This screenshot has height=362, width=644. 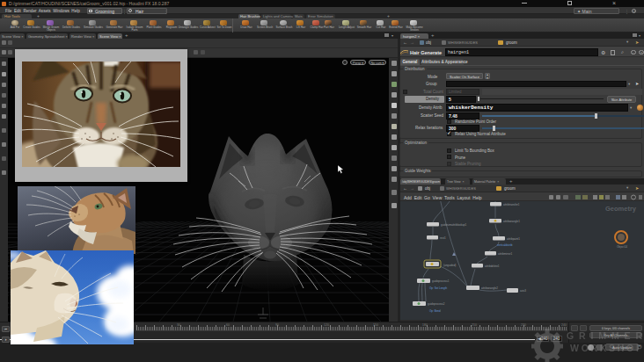 What do you see at coordinates (514, 239) in the screenshot?
I see `svg-text: attribpaint1` at bounding box center [514, 239].